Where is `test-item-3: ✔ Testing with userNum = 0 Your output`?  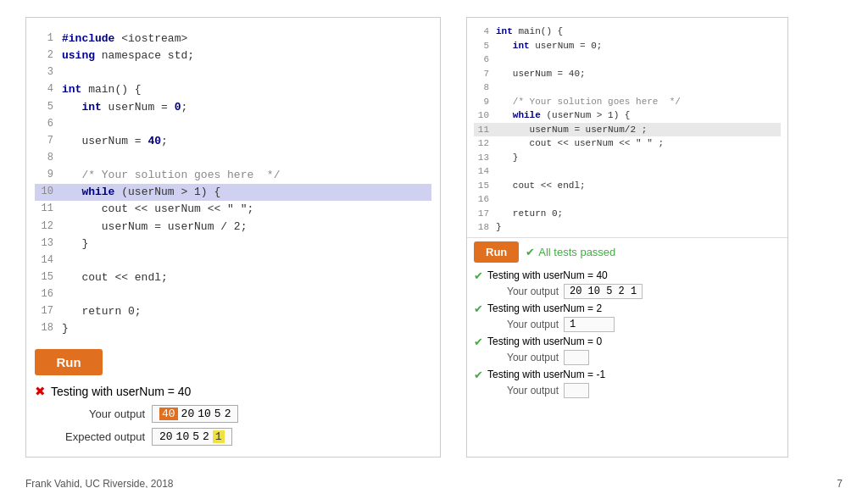
test-item-3: ✔ Testing with userNum = 0 Your output is located at coordinates (627, 351).